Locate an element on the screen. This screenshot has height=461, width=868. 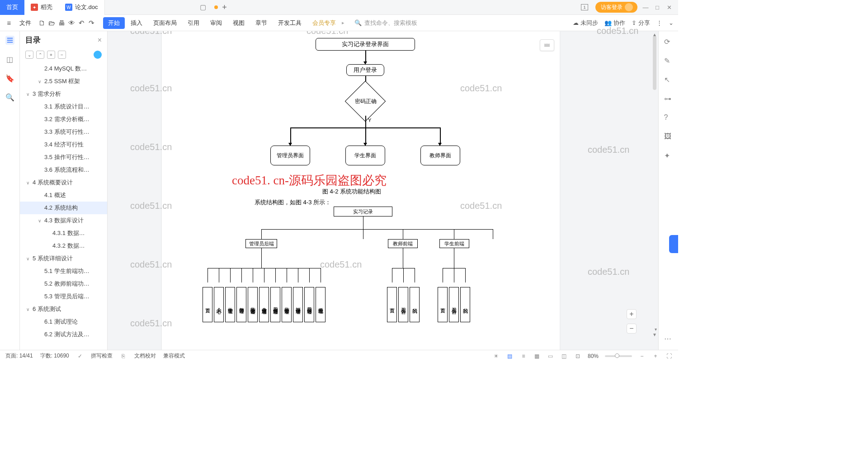
toc-item: 4.3.1 数据… is located at coordinates (63, 233).